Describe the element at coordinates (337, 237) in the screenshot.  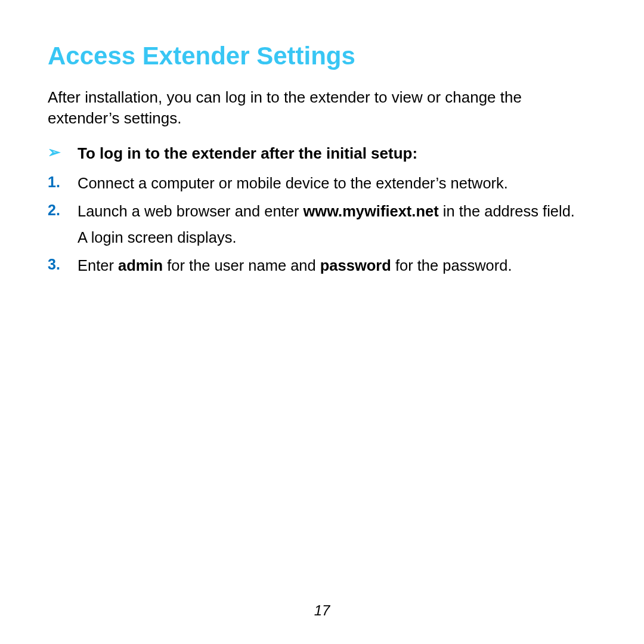
I see `step-follow-text: A login screen displays.` at that location.